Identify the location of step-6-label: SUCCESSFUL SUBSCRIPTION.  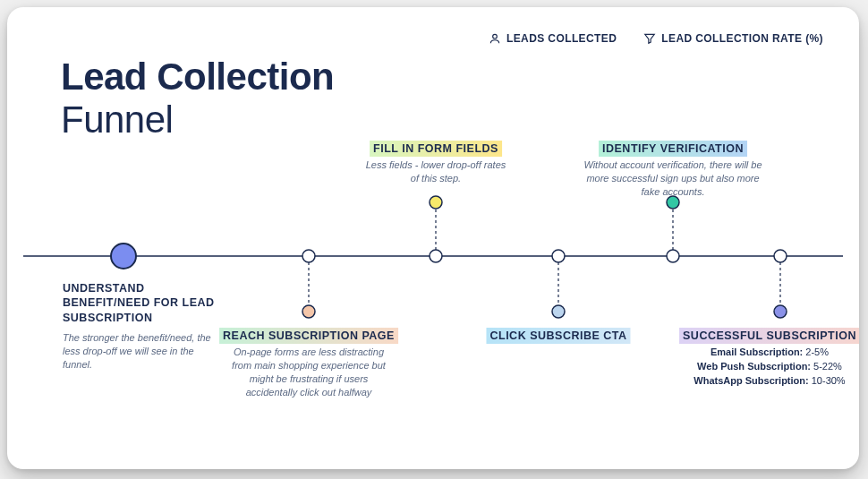
(770, 336).